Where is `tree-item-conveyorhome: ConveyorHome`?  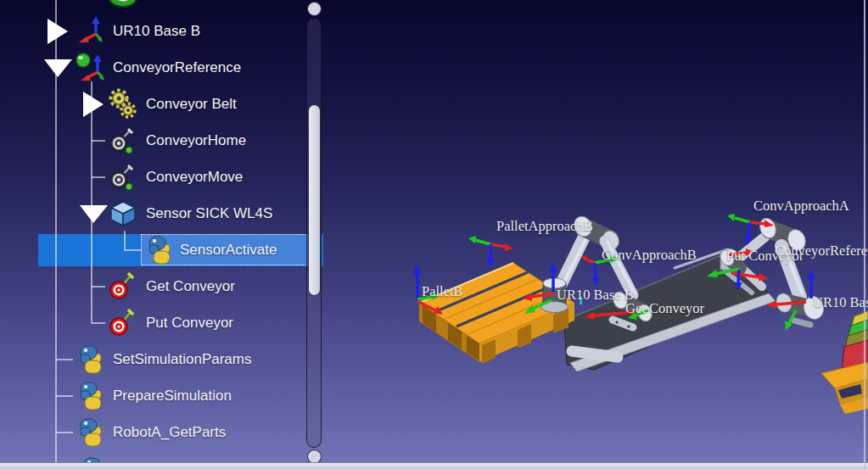
tree-item-conveyorhome: ConveyorHome is located at coordinates (161, 141).